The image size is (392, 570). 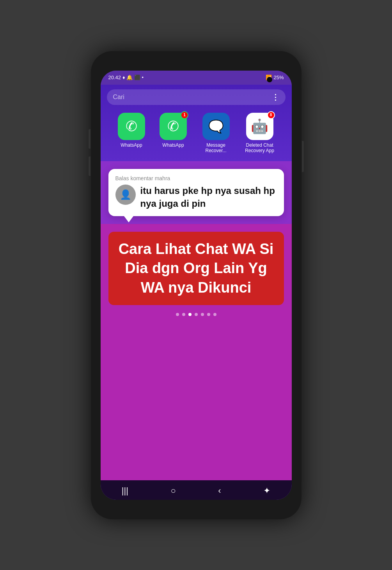 I want to click on whatsapp1-label: WhatsApp, so click(x=131, y=145).